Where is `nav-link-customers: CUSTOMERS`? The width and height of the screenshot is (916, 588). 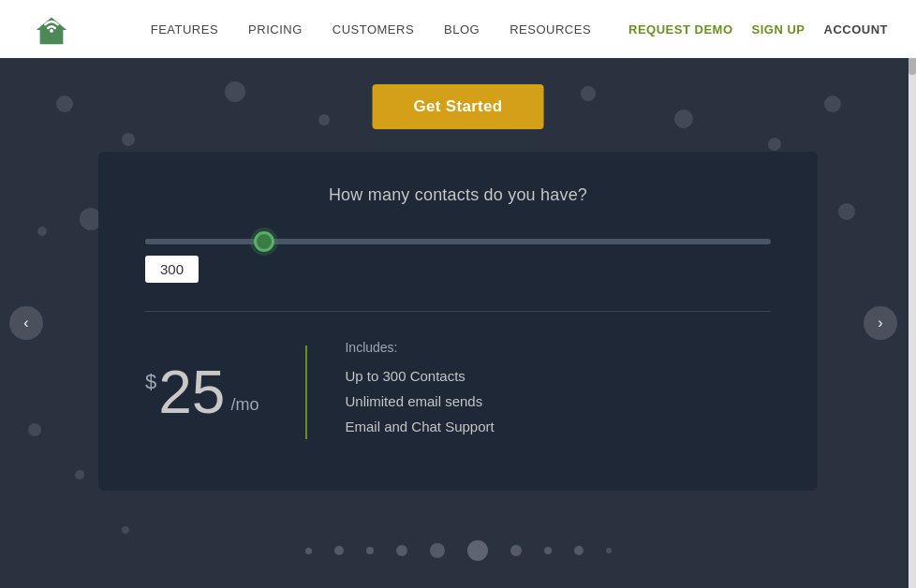
nav-link-customers: CUSTOMERS is located at coordinates (373, 30).